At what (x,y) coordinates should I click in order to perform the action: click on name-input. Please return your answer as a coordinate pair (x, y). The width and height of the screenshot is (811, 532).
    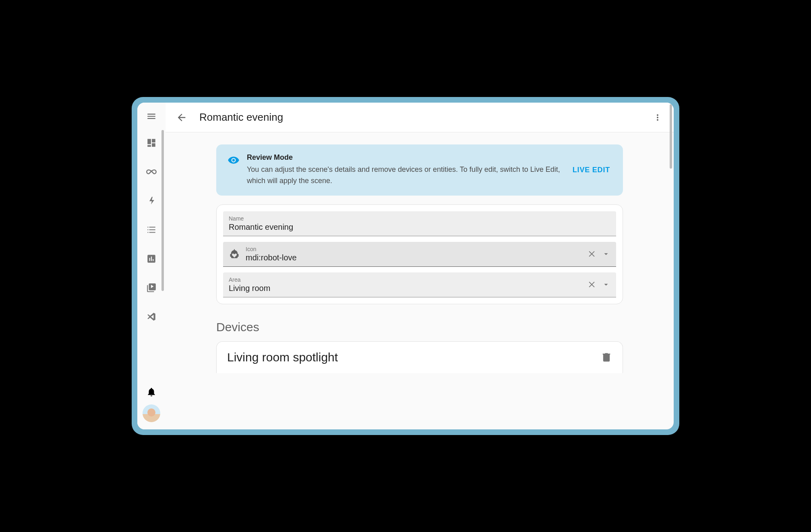
    Looking at the image, I should click on (420, 227).